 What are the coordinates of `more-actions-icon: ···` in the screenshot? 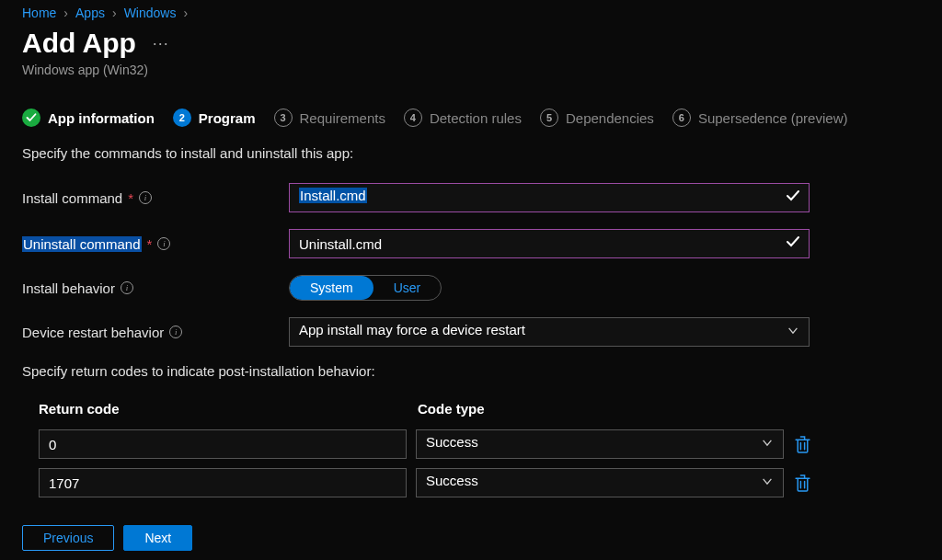 It's located at (161, 44).